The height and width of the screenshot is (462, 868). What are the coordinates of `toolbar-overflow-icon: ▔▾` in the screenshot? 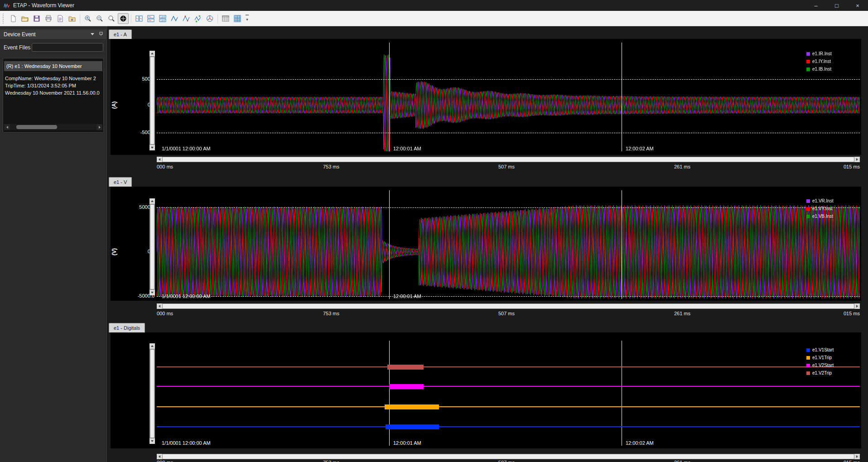 It's located at (247, 19).